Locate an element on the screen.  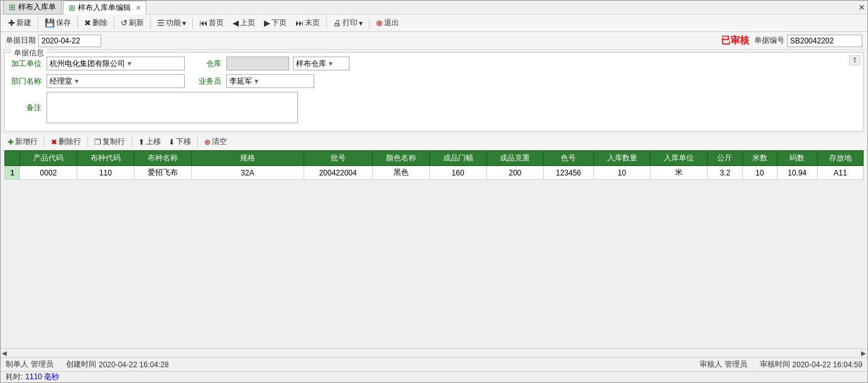
sales-rep-select: 李延军 ▾ is located at coordinates (270, 81).